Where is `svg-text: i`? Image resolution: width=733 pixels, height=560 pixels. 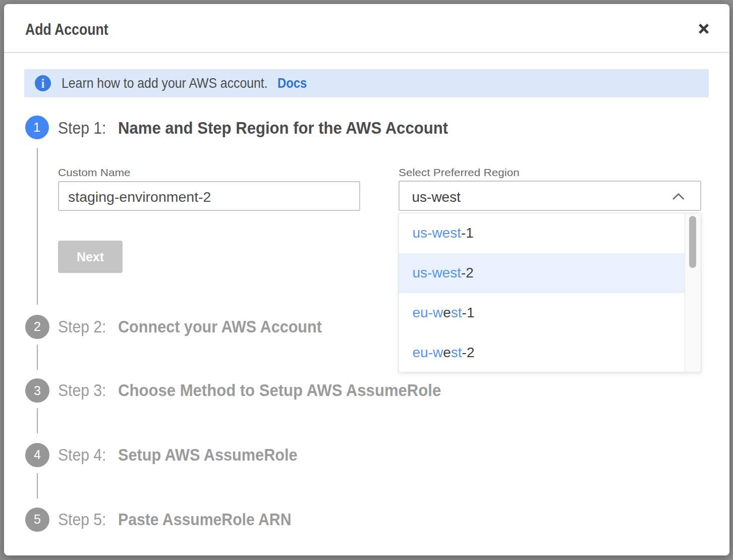
svg-text: i is located at coordinates (43, 84).